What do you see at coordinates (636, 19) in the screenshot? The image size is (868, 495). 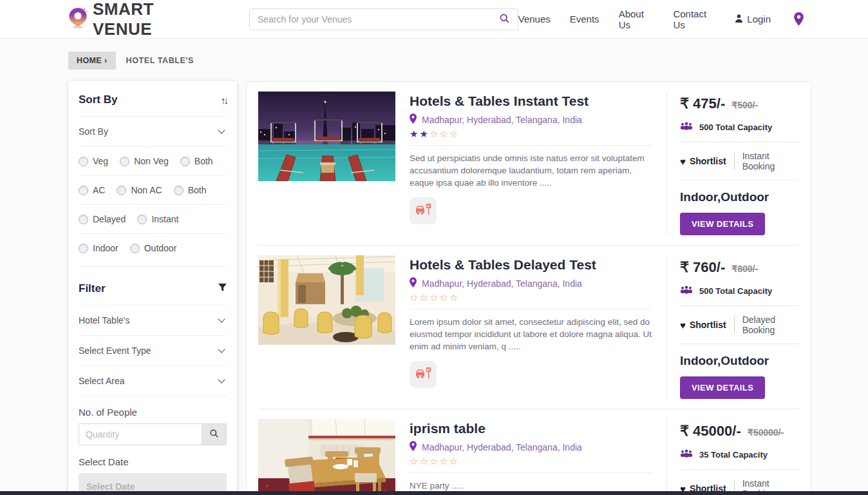 I see `nav-about-us: About Us` at bounding box center [636, 19].